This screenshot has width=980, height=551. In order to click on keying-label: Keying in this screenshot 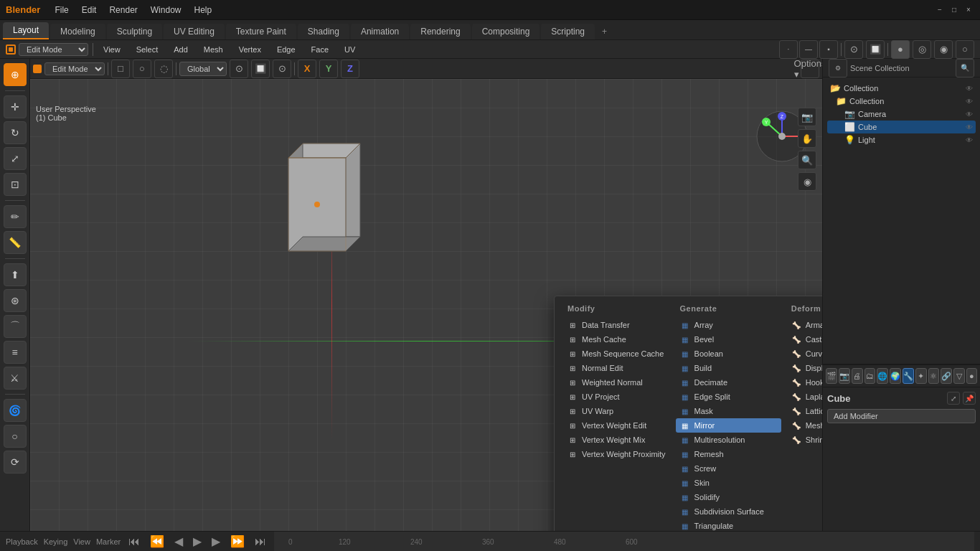, I will do `click(56, 542)`.